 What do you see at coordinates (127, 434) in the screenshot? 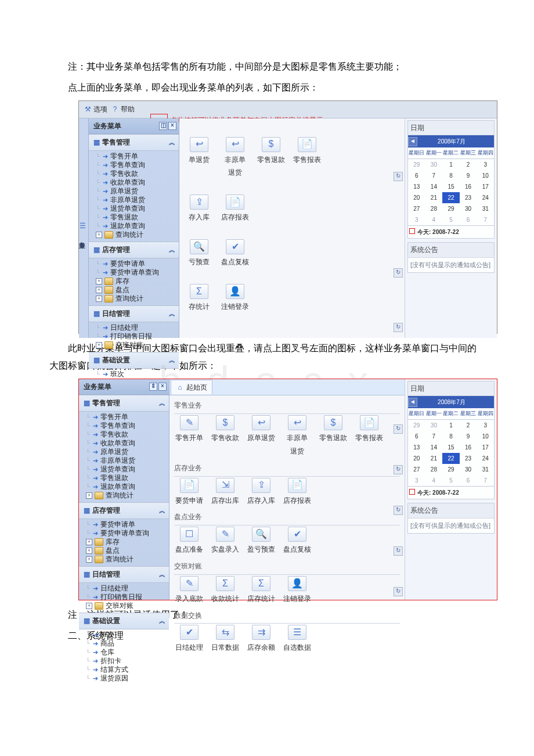
I see `sidebar-item: └➔零售收款` at bounding box center [127, 434].